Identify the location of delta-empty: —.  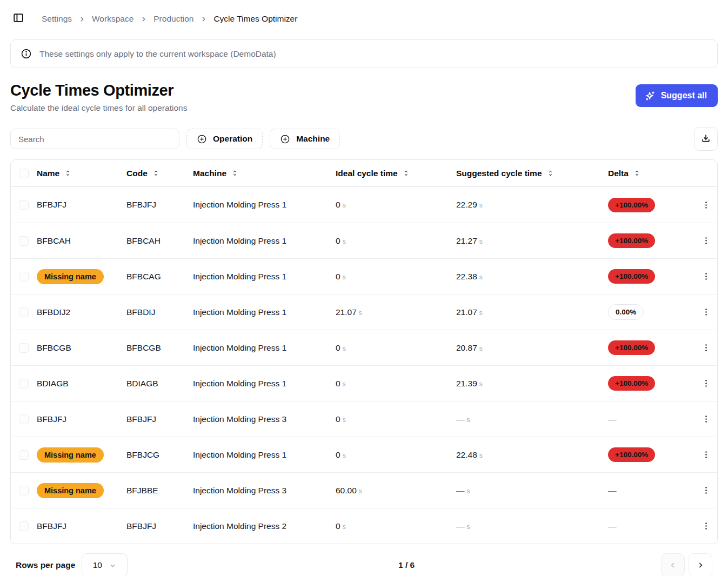
(612, 526).